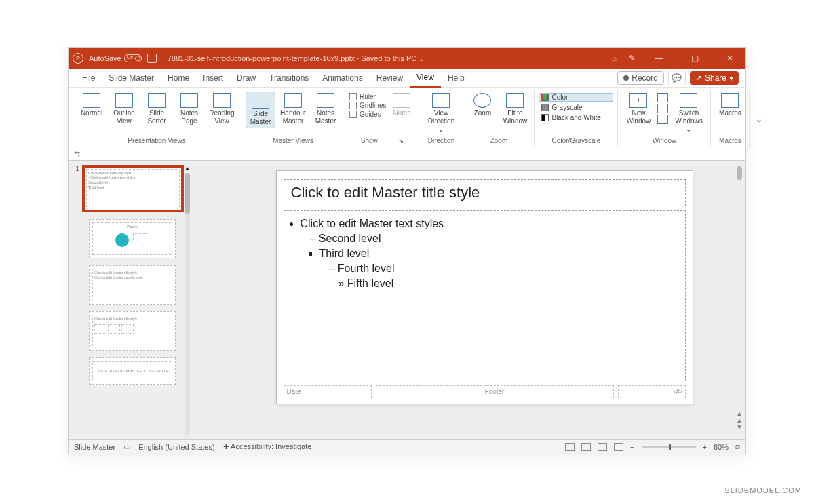  What do you see at coordinates (619, 447) in the screenshot?
I see `slideshow-view-icon` at bounding box center [619, 447].